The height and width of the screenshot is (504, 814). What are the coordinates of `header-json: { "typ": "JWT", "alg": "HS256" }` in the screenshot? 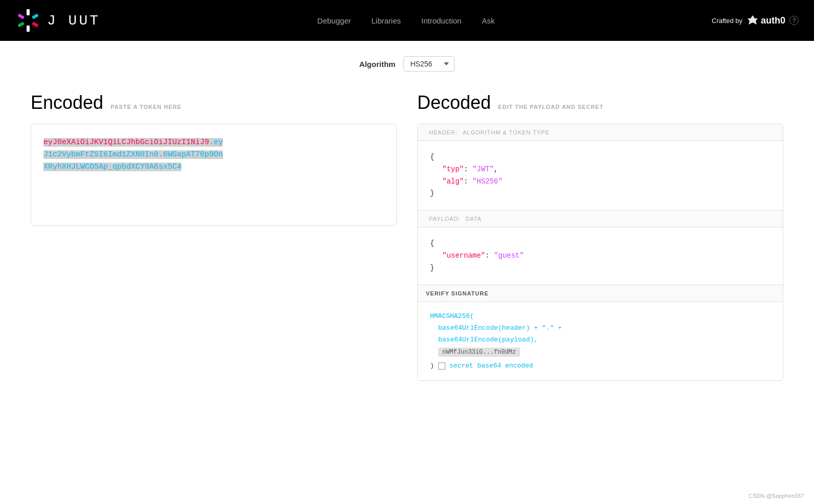 It's located at (600, 176).